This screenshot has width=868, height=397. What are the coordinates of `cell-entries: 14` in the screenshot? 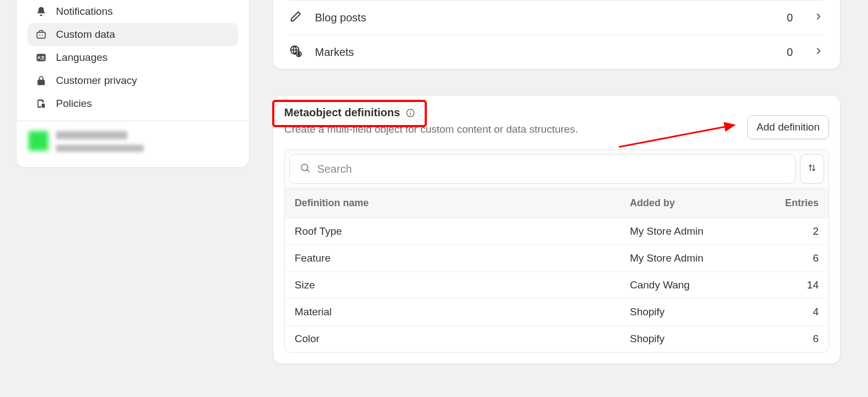 It's located at (796, 285).